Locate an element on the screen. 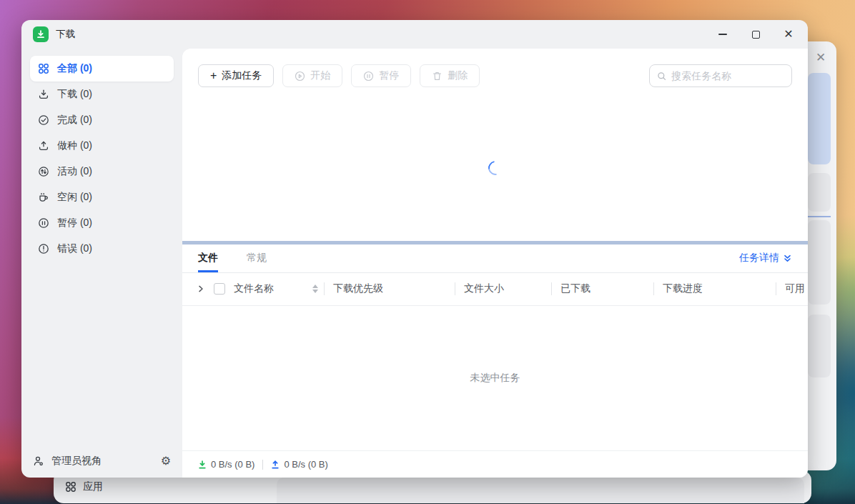 The height and width of the screenshot is (504, 855). add-task-button: + 添加任务 is located at coordinates (236, 76).